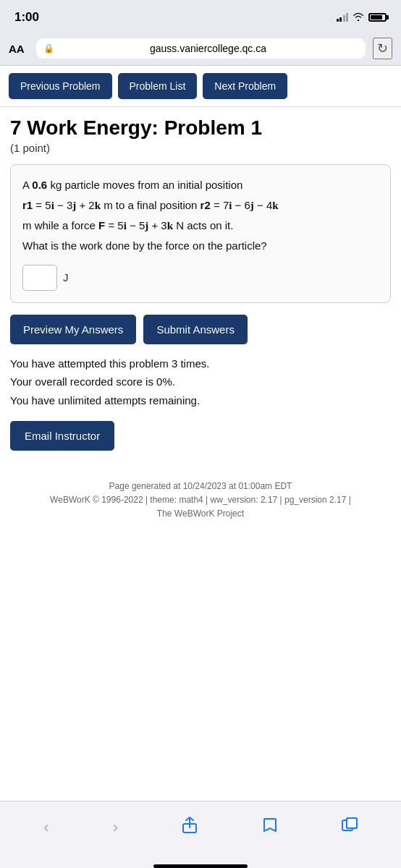  Describe the element at coordinates (200, 234) in the screenshot. I see `problem-text: A 0.6 kg particle moves from an initial …` at that location.